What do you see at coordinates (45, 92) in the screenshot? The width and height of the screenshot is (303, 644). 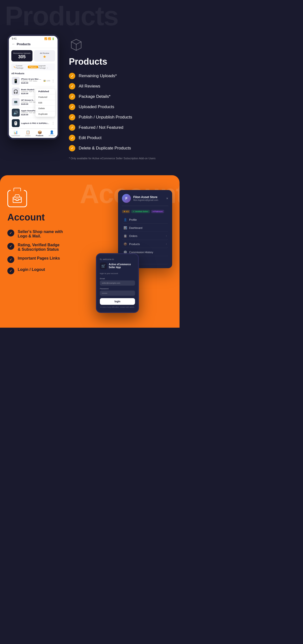 I see `dropdown-published: Published` at bounding box center [45, 92].